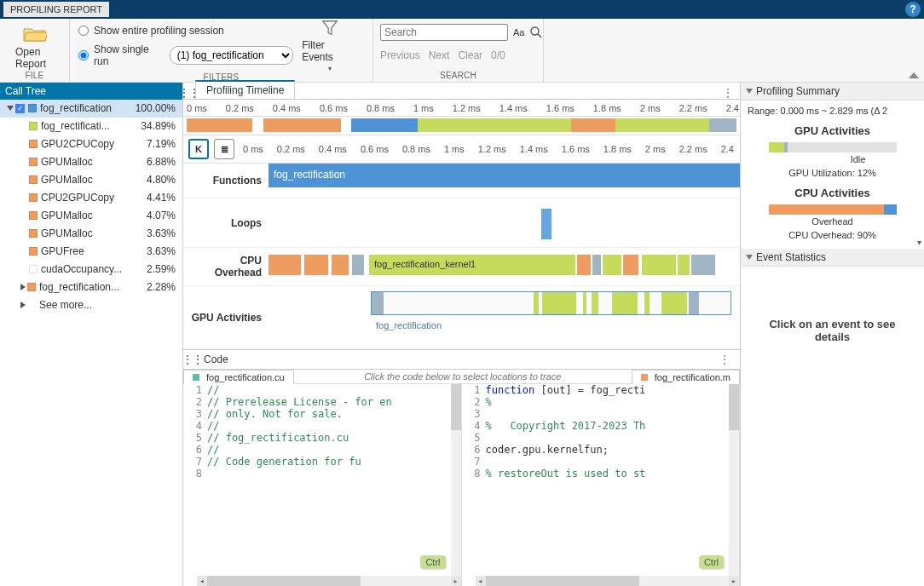 The width and height of the screenshot is (924, 586). I want to click on collapse-toolstrip-icon, so click(914, 75).